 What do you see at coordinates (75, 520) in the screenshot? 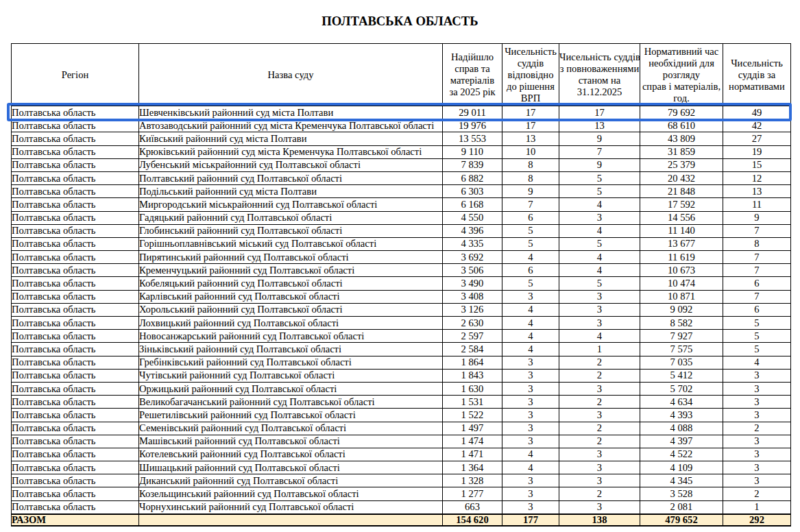
I see `total-label-cell: РАЗОМ` at bounding box center [75, 520].